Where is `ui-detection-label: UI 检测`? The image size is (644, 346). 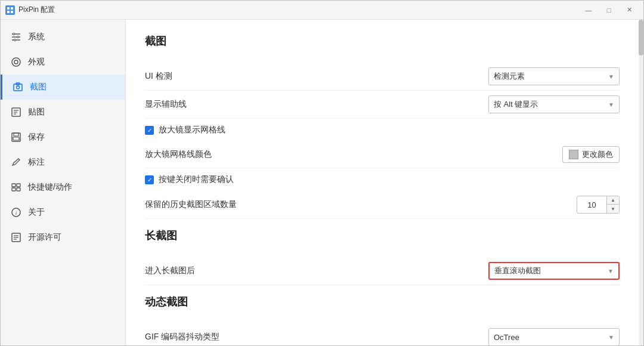 ui-detection-label: UI 检测 is located at coordinates (159, 76).